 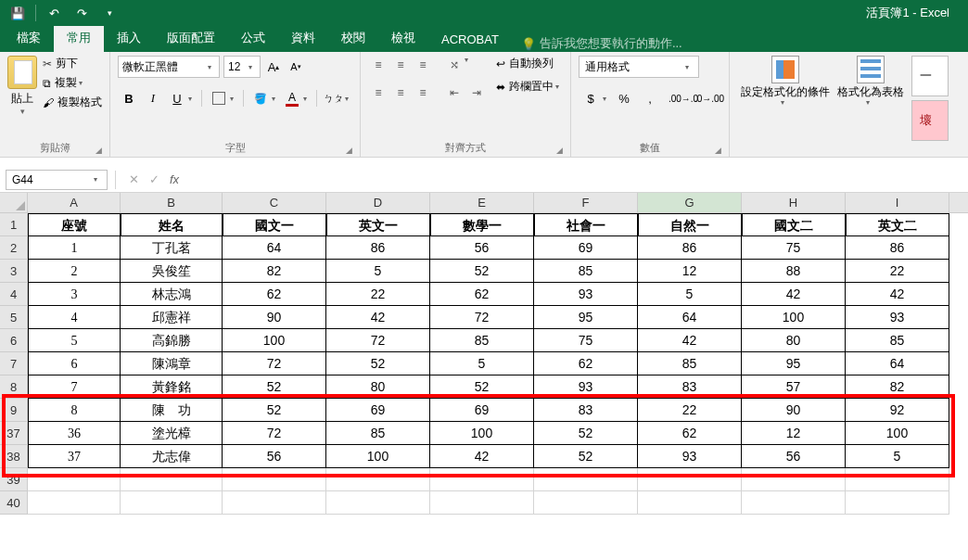 What do you see at coordinates (274, 67) in the screenshot?
I see `increase-font-button: A▴` at bounding box center [274, 67].